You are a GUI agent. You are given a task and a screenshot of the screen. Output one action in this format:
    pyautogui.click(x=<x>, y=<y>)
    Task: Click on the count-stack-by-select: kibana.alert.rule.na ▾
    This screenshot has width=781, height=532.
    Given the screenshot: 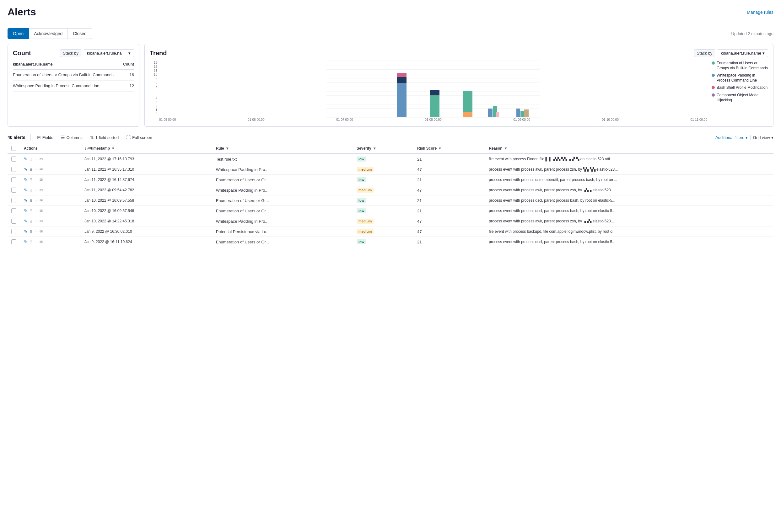 What is the action you would take?
    pyautogui.click(x=109, y=53)
    